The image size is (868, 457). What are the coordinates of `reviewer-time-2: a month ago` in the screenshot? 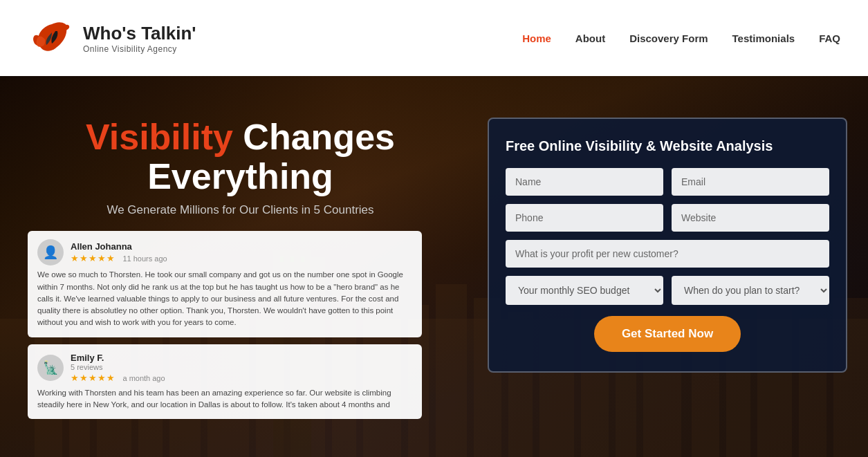 It's located at (144, 378).